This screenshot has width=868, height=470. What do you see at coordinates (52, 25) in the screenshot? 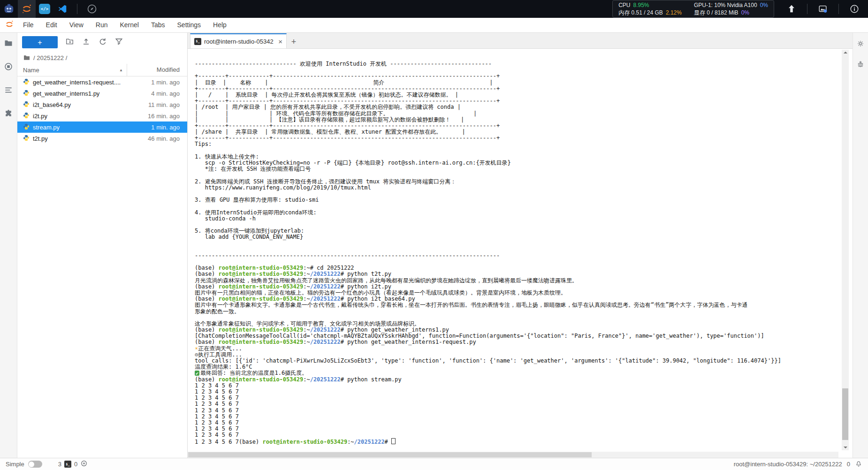
I see `menu-item: Edit` at bounding box center [52, 25].